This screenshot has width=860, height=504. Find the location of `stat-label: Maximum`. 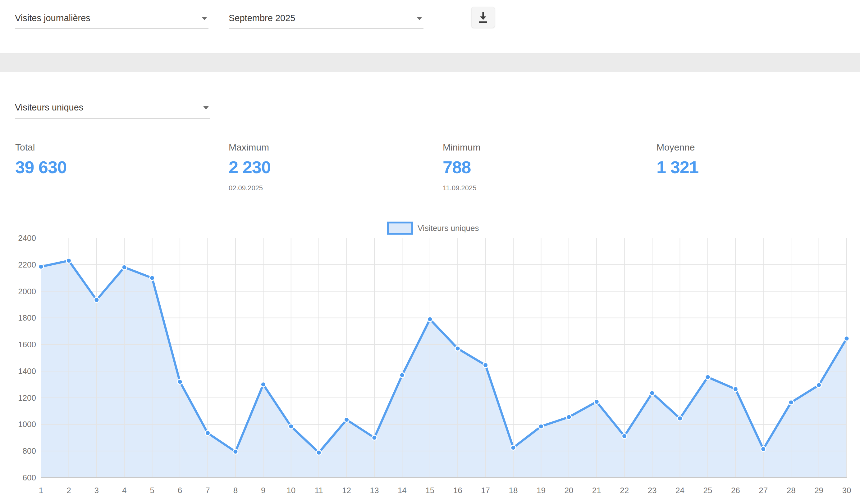

stat-label: Maximum is located at coordinates (322, 147).